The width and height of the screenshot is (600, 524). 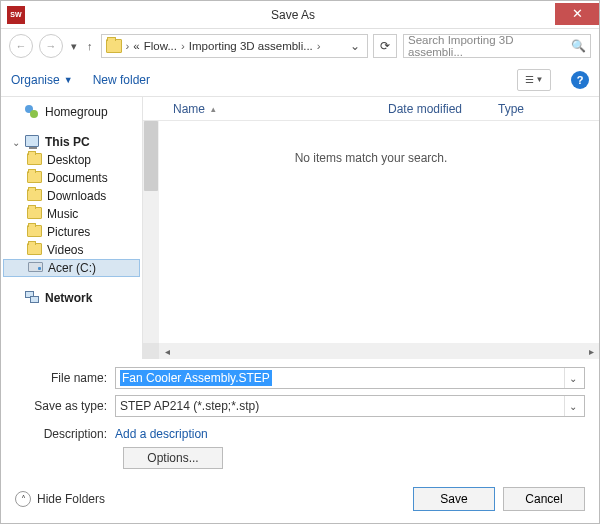 What do you see at coordinates (280, 109) in the screenshot?
I see `col-name: Name▴` at bounding box center [280, 109].